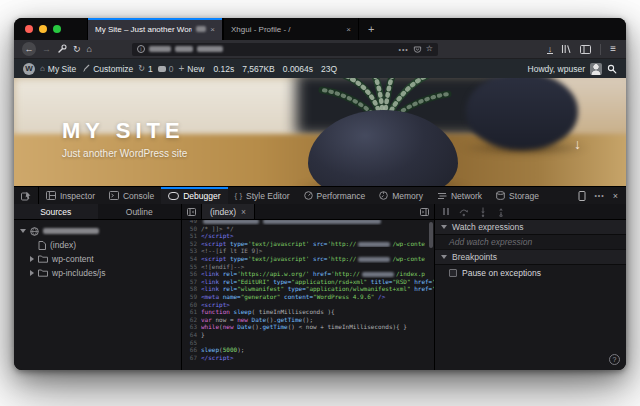 This screenshot has height=406, width=640. What do you see at coordinates (155, 29) in the screenshot?
I see `browser-tab-my-site: My Site – Just another WordPress S ×` at bounding box center [155, 29].